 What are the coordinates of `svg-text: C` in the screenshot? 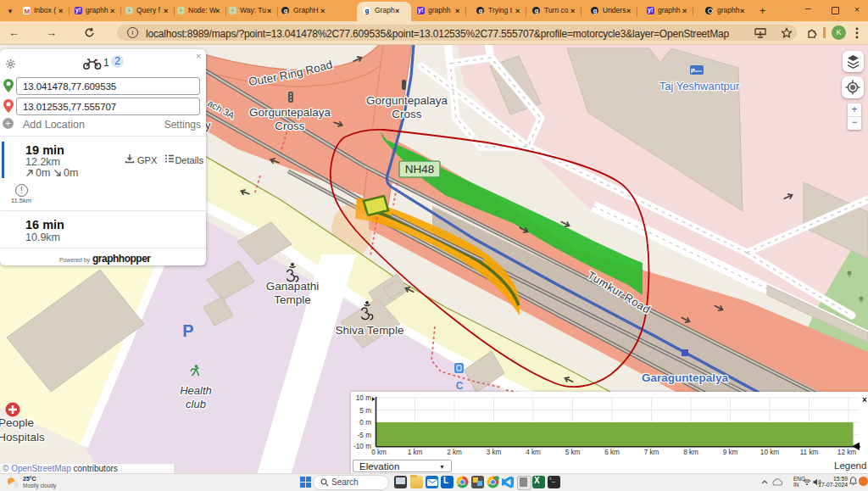 It's located at (459, 386).